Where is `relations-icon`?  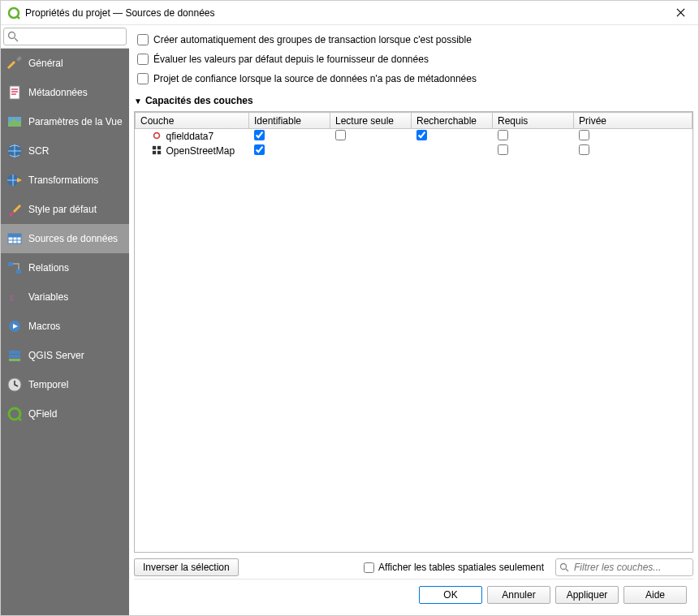 relations-icon is located at coordinates (15, 268).